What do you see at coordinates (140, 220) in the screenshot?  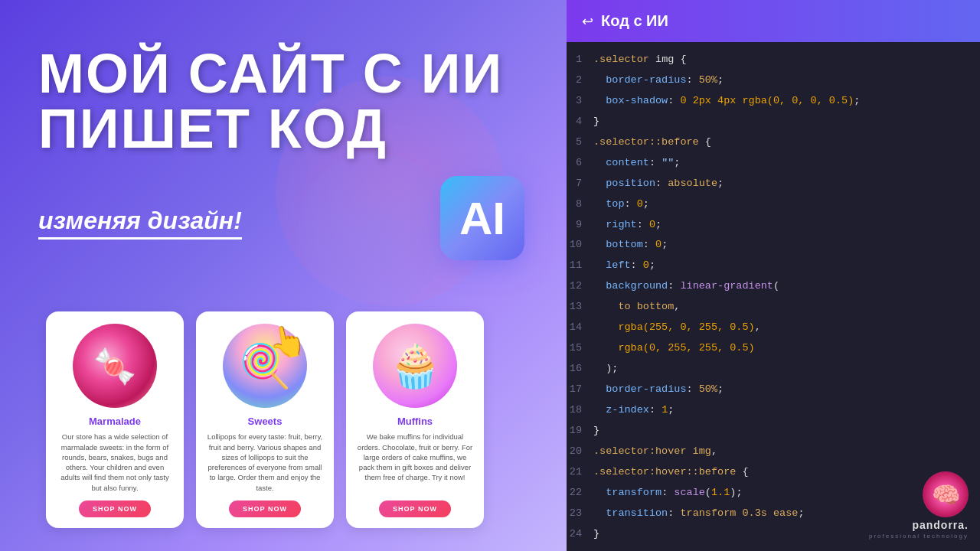 I see `subtitle: изменяя дизайн!` at bounding box center [140, 220].